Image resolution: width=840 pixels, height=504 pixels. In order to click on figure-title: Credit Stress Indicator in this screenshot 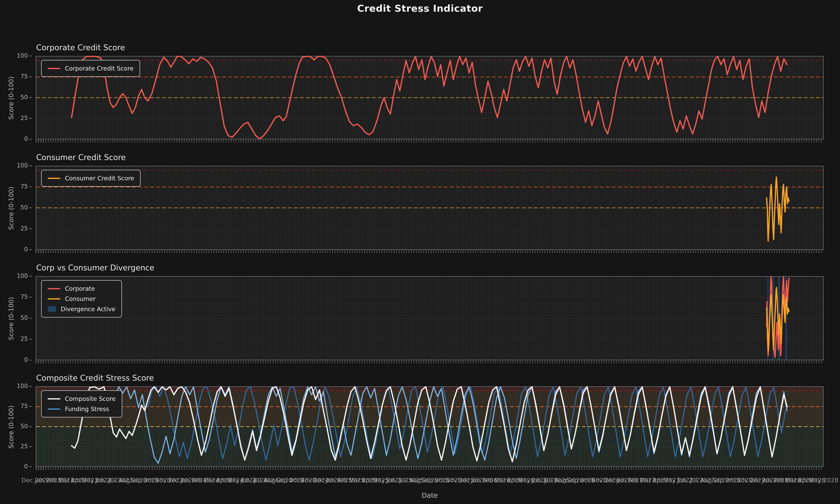, I will do `click(420, 8)`.